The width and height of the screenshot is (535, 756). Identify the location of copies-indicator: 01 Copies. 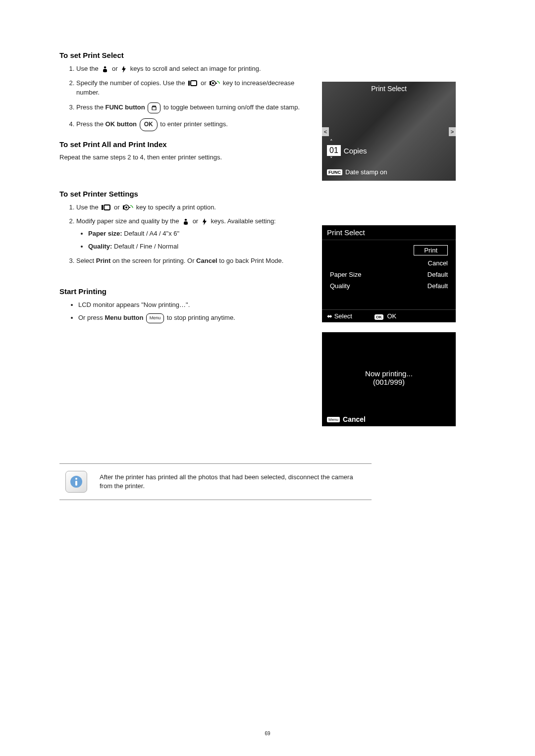
(347, 151).